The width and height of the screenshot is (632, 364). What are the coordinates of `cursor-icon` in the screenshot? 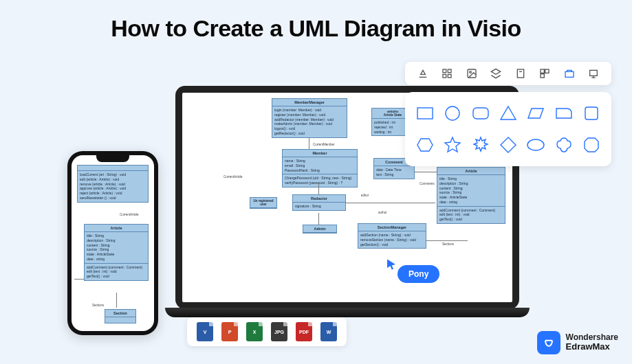 It's located at (391, 264).